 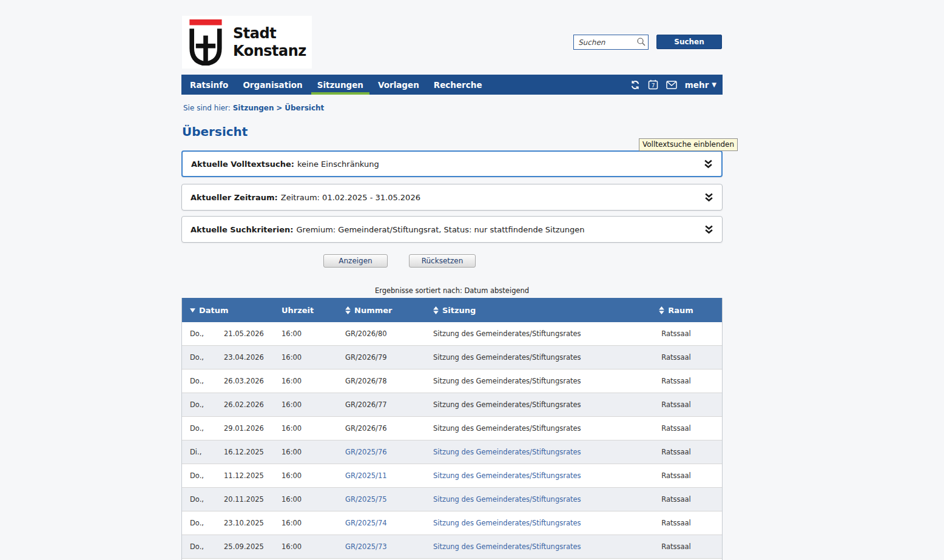 I want to click on day-cell: Di.,, so click(x=207, y=452).